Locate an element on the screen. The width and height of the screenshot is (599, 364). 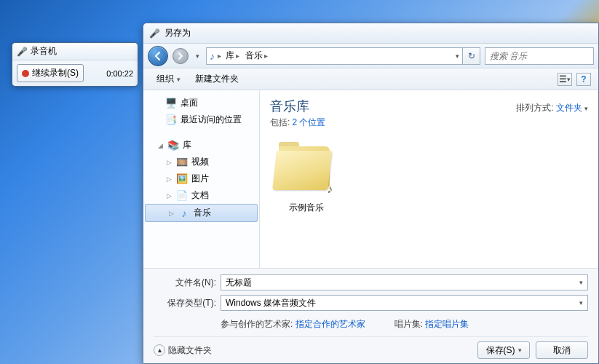
filename-field: 无标题 ▾ is located at coordinates (405, 282).